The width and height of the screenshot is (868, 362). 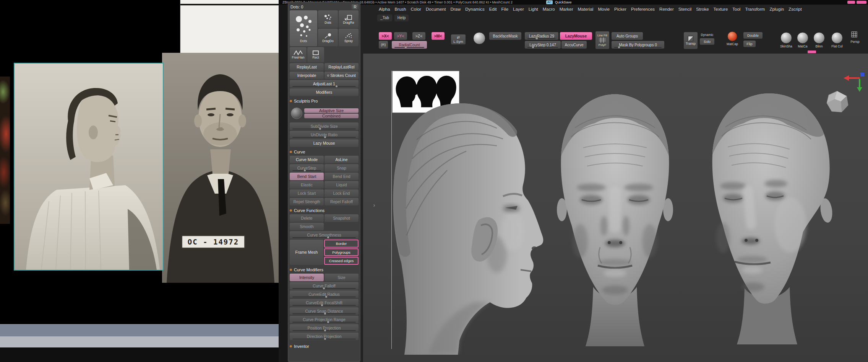 I want to click on solo-button: Solo, so click(x=707, y=41).